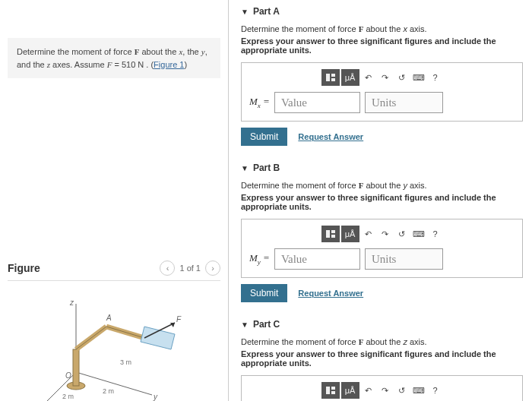 Image resolution: width=532 pixels, height=401 pixels. What do you see at coordinates (404, 103) in the screenshot?
I see `part-a-units-input: Units` at bounding box center [404, 103].